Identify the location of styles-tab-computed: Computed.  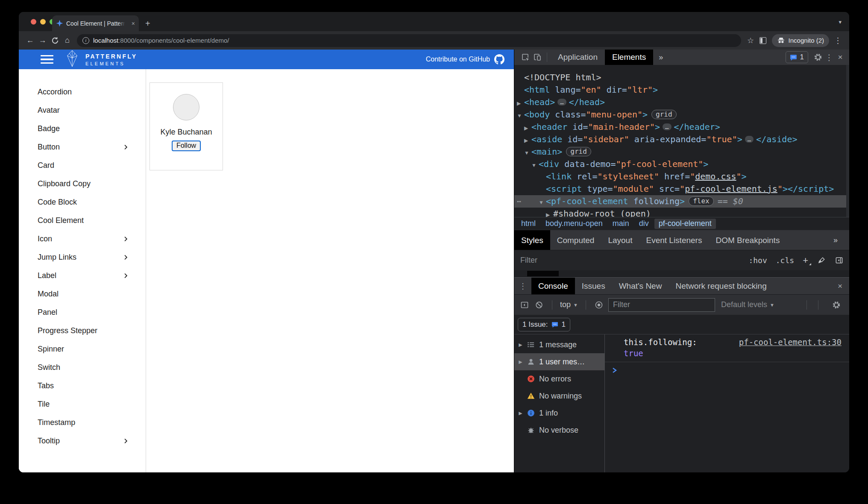
(576, 240).